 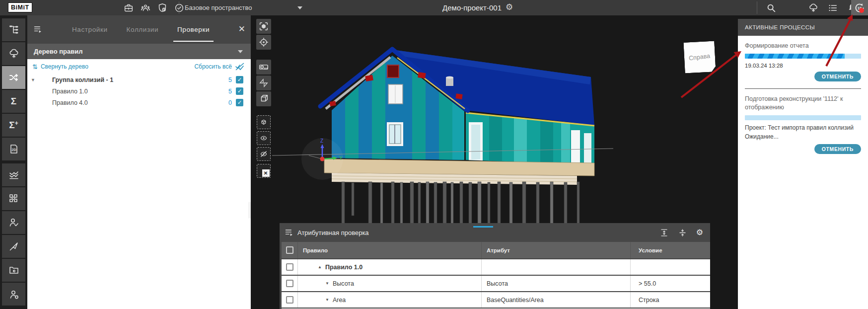 I want to click on sort-arrows-icon: ⇅, so click(x=35, y=67).